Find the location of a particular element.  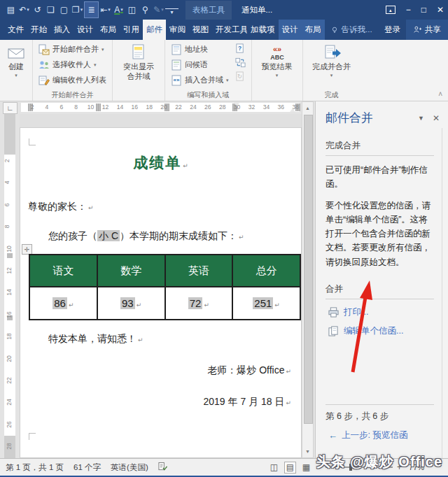

rules-button: ? is located at coordinates (241, 49).